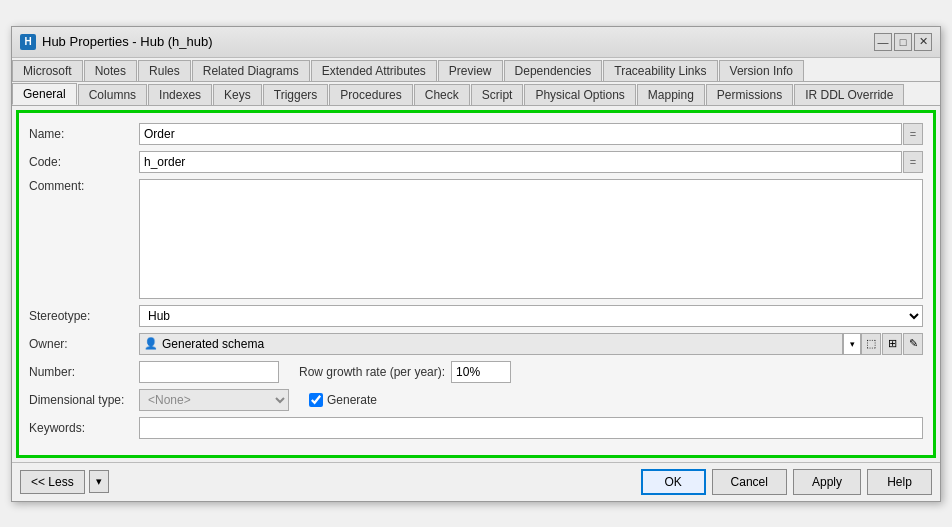 The width and height of the screenshot is (952, 527). I want to click on tab-version-info: Version Info, so click(762, 70).